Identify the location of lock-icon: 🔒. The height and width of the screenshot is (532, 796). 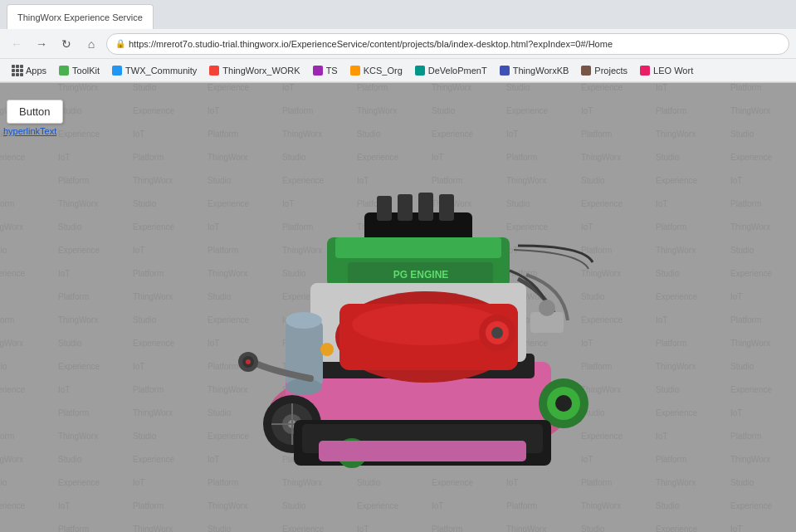
(120, 43).